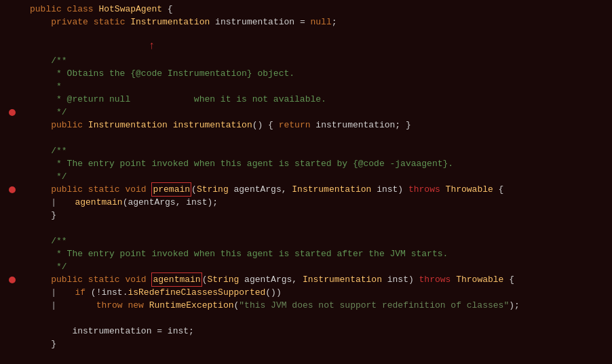 The width and height of the screenshot is (612, 364). I want to click on param-inst-15: inst), so click(389, 190).